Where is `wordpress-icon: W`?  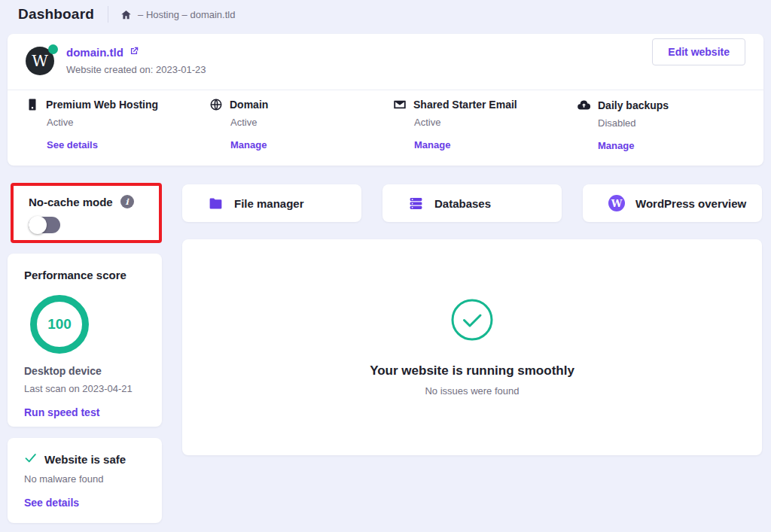
wordpress-icon: W is located at coordinates (617, 203).